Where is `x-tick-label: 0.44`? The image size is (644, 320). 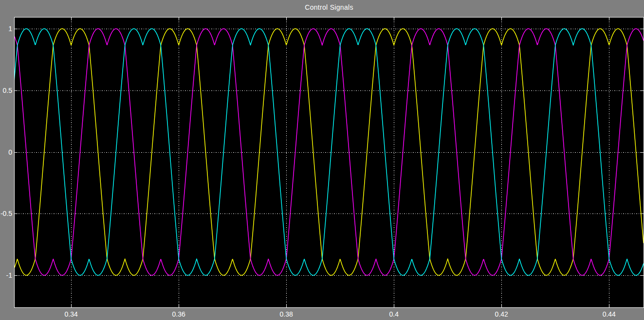 x-tick-label: 0.44 is located at coordinates (609, 314).